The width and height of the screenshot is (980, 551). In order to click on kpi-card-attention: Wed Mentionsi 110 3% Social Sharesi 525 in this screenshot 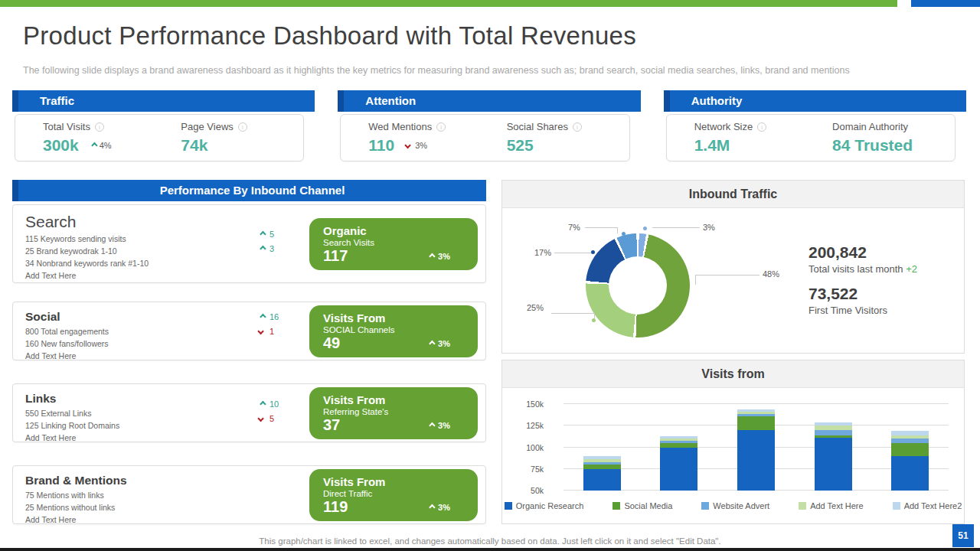, I will do `click(485, 138)`.